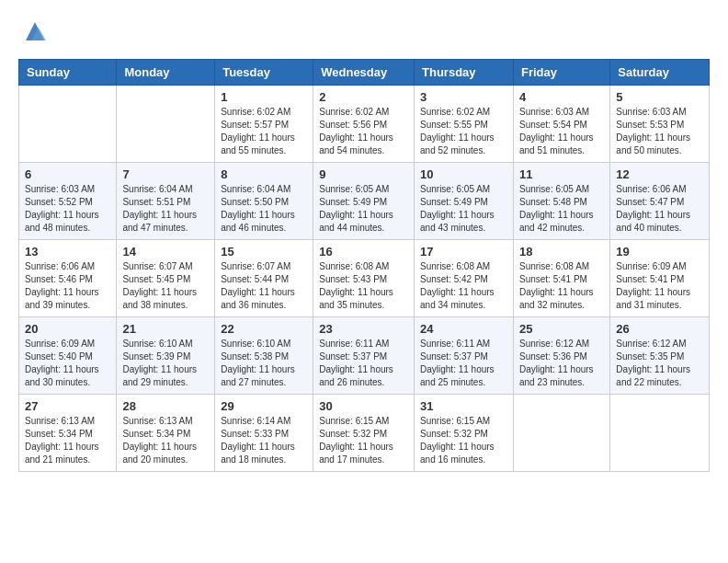 This screenshot has width=728, height=563. Describe the element at coordinates (165, 73) in the screenshot. I see `weekday-header-monday: Monday` at that location.